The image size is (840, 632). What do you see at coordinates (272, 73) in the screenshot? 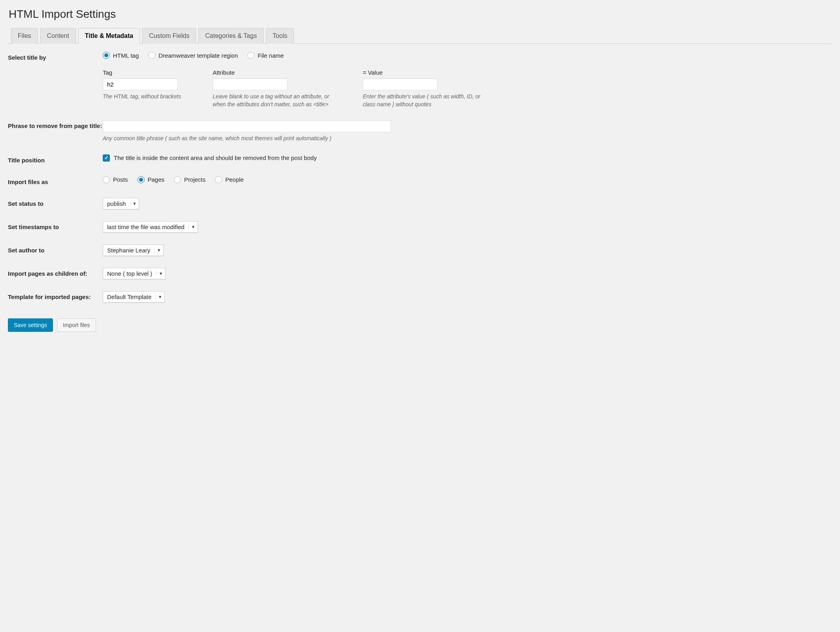
I see `label-attribute: Attribute` at bounding box center [272, 73].